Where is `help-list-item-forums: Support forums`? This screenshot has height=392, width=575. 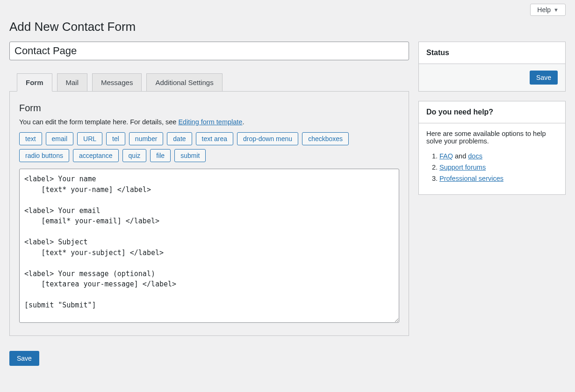 help-list-item-forums: Support forums is located at coordinates (498, 167).